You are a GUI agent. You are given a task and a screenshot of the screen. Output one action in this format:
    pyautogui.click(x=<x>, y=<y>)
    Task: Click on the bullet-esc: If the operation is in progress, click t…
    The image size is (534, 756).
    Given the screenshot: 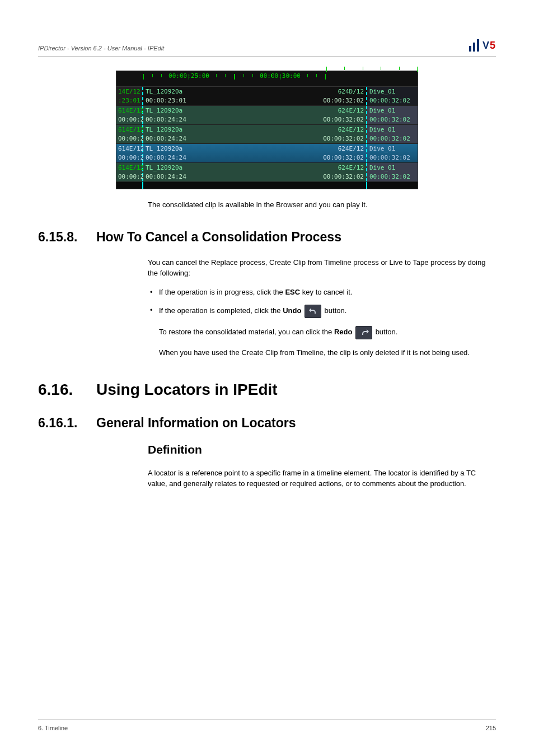 What is the action you would take?
    pyautogui.click(x=322, y=292)
    